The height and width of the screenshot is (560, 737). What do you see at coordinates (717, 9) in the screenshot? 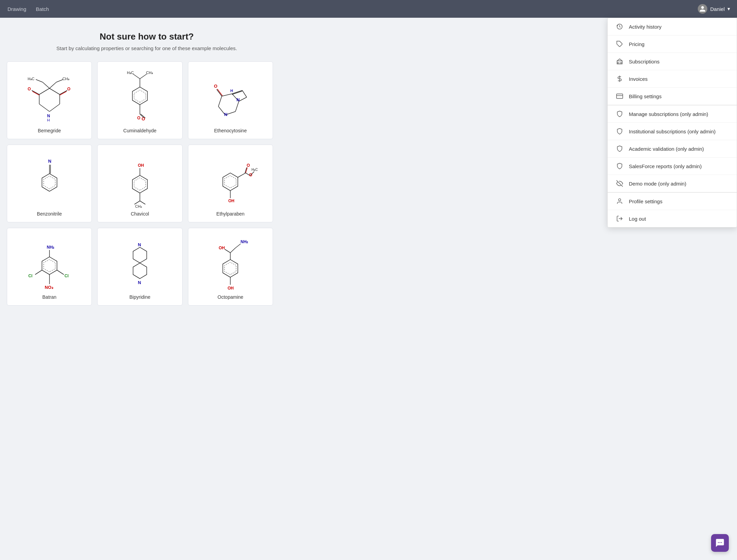
I see `username: Daniel` at bounding box center [717, 9].